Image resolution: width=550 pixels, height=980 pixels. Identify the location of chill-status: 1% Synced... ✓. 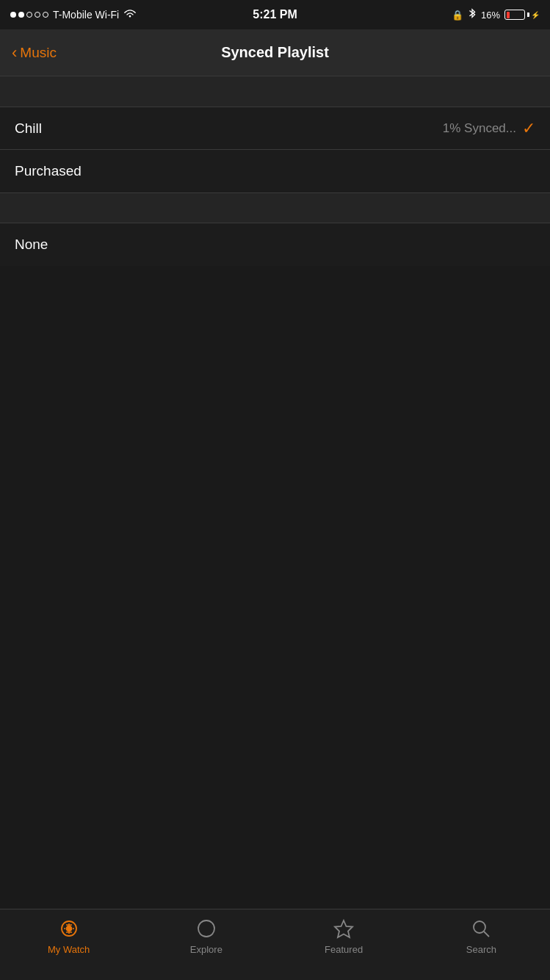
(489, 129).